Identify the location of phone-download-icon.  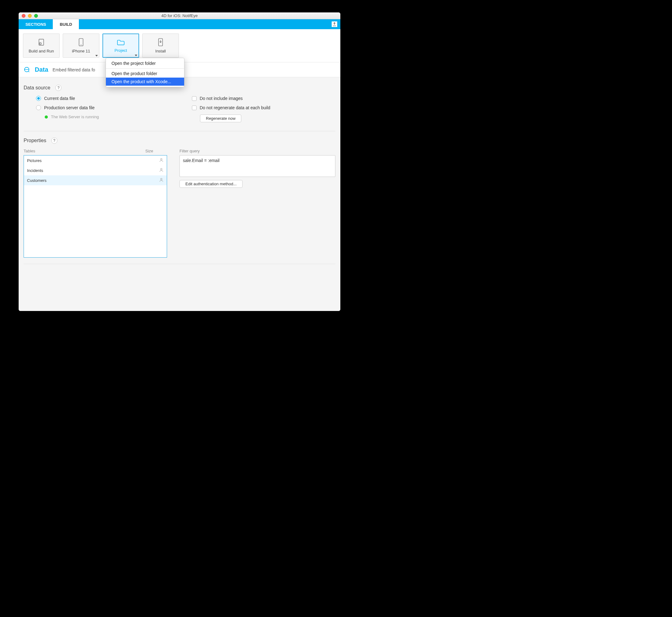
(160, 42).